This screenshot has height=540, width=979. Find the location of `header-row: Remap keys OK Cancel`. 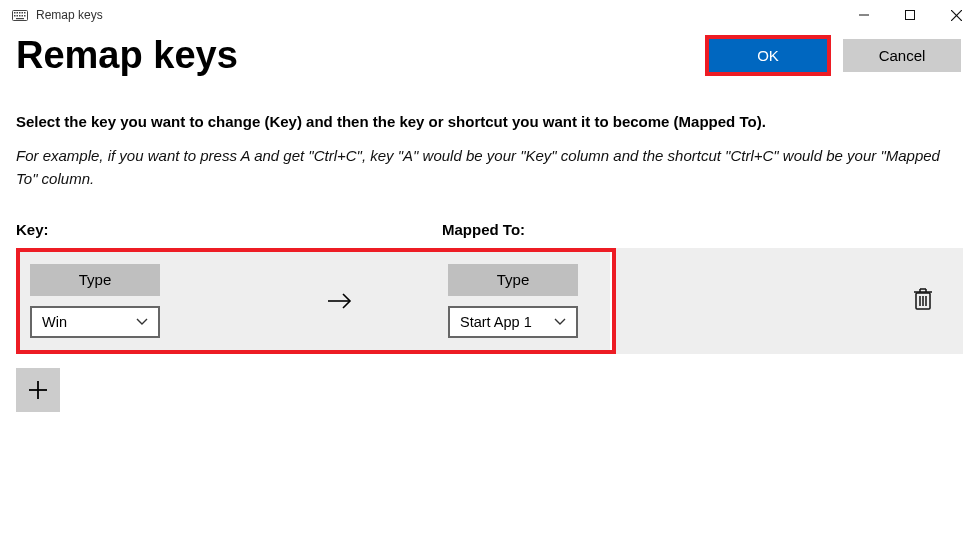

header-row: Remap keys OK Cancel is located at coordinates (490, 56).